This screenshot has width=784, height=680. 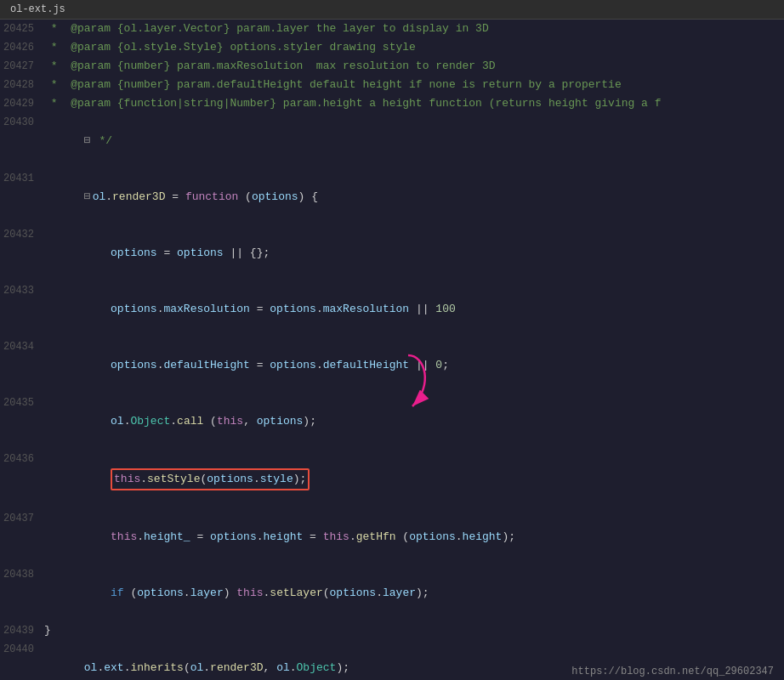 I want to click on code-line-20429: 20429 * @param {function|string|Number} …, so click(x=392, y=104).